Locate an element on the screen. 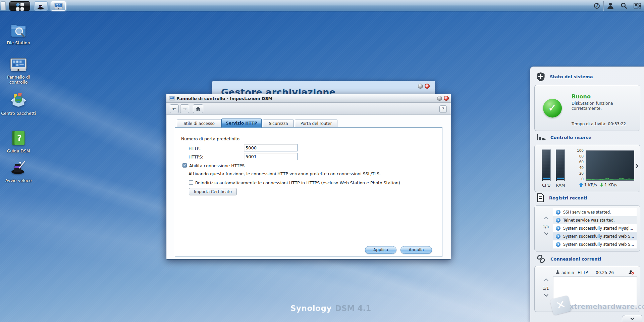 Image resolution: width=644 pixels, height=322 pixels. status-value: Buono is located at coordinates (581, 97).